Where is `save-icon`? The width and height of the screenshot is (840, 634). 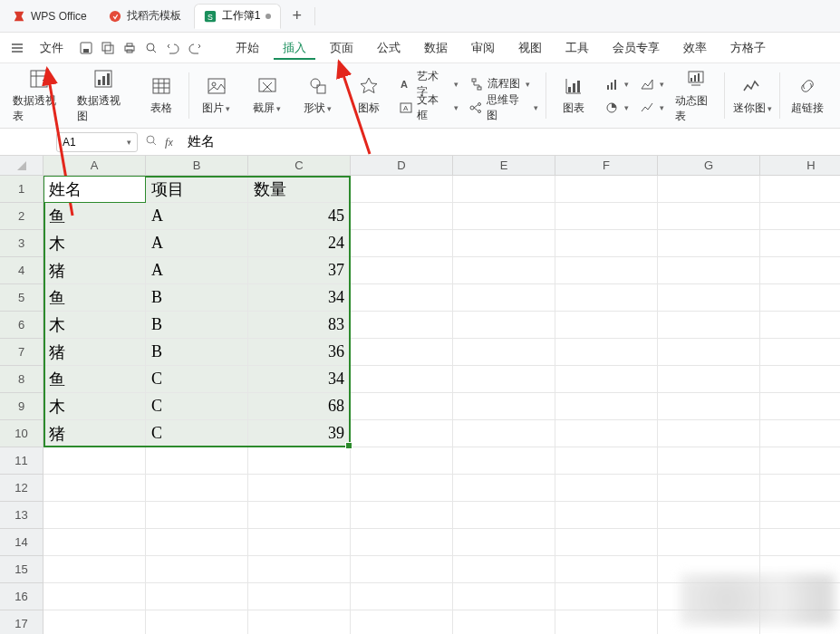 save-icon is located at coordinates (86, 48).